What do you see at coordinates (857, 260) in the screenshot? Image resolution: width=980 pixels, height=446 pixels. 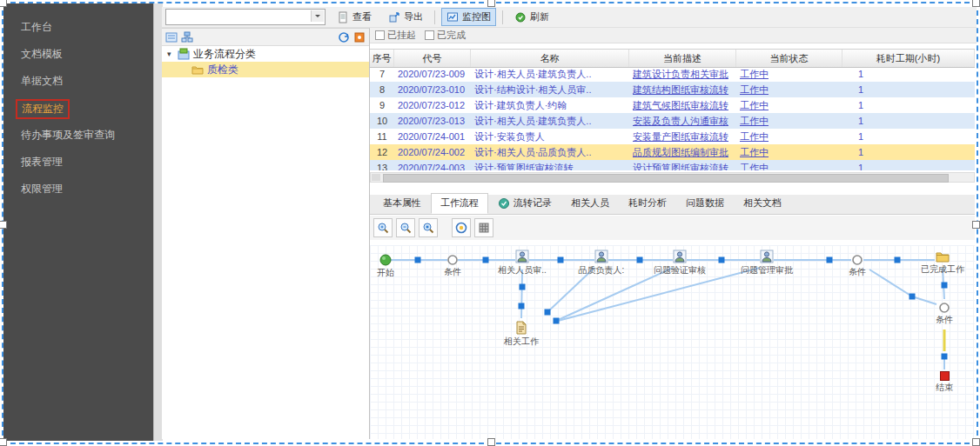 I see `workflow-node-cond2` at bounding box center [857, 260].